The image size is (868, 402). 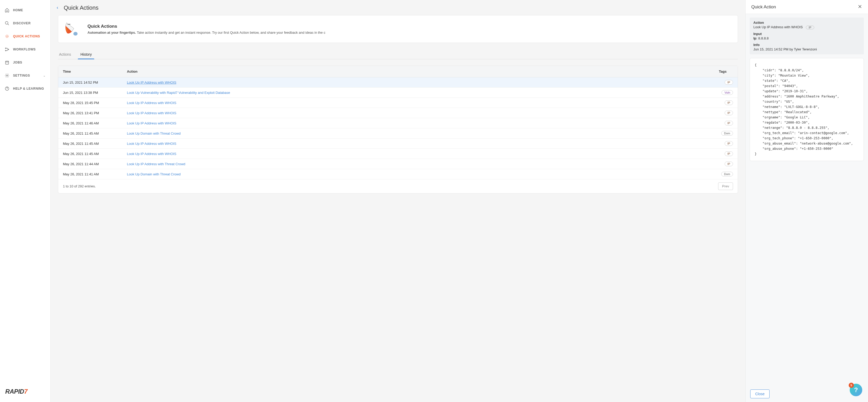 I want to click on info-label: Info, so click(x=807, y=45).